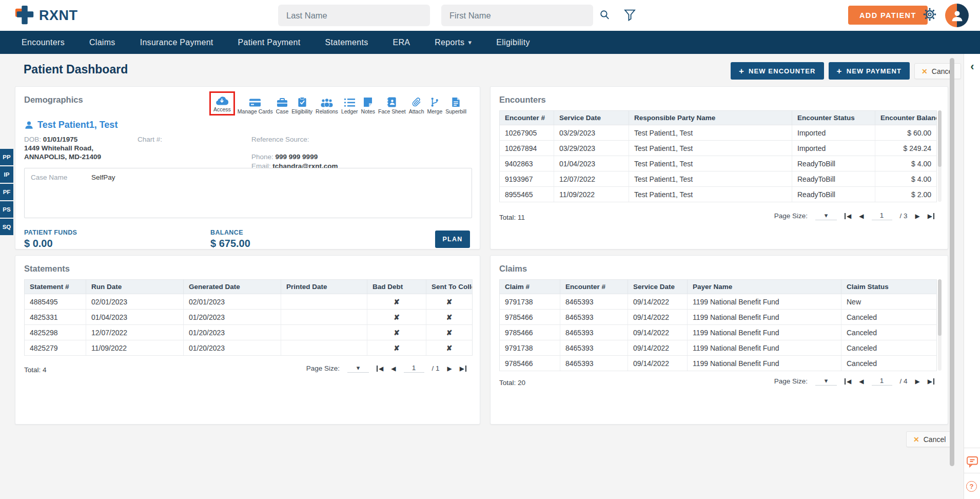  What do you see at coordinates (256, 106) in the screenshot?
I see `action-manage-cards: Manage Cards` at bounding box center [256, 106].